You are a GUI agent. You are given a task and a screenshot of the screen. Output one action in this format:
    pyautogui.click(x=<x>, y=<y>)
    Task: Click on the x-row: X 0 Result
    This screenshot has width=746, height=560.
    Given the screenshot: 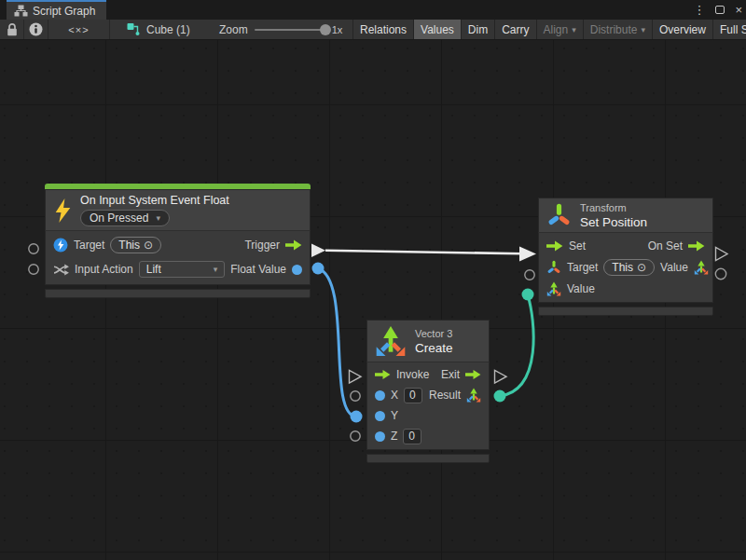 What is the action you would take?
    pyautogui.click(x=428, y=395)
    